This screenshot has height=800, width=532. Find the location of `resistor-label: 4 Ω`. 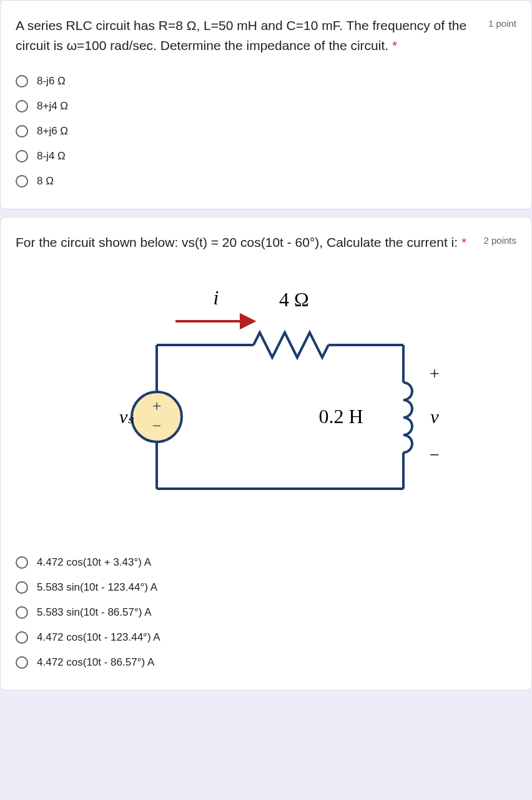

resistor-label: 4 Ω is located at coordinates (294, 299).